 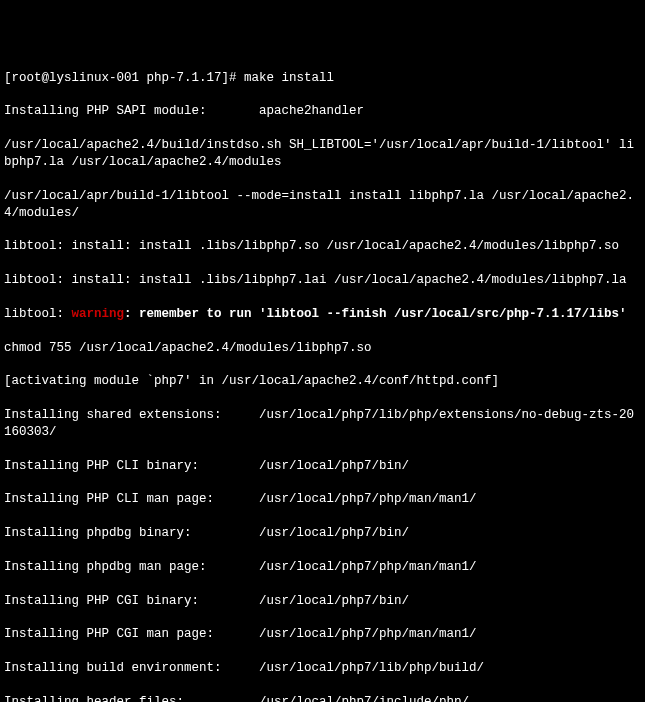 I want to click on output-line: Installing PHP CGI binary: /usr/local/ph…, so click(x=322, y=602).